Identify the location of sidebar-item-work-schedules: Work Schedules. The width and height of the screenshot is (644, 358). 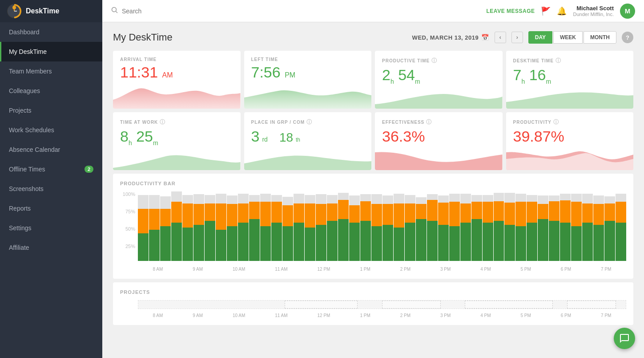
(51, 130).